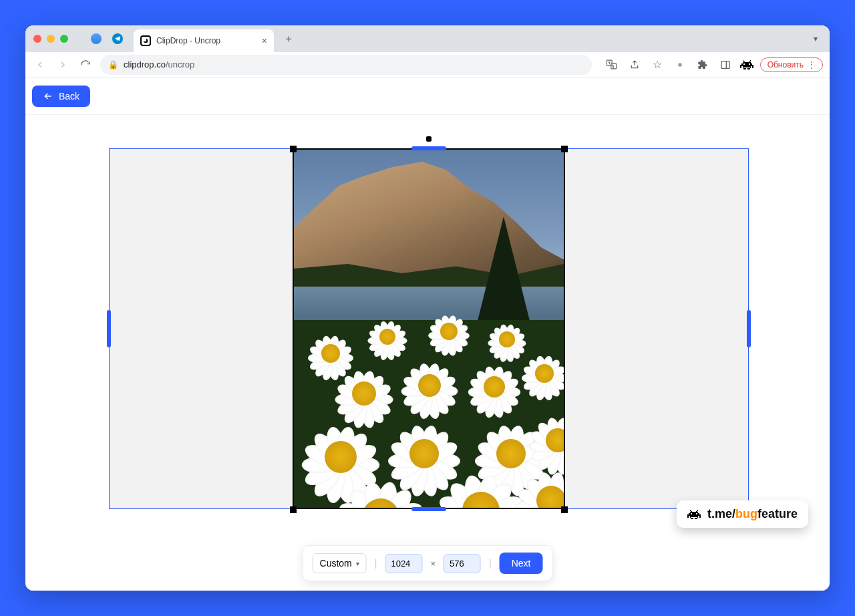 The width and height of the screenshot is (855, 616). What do you see at coordinates (612, 65) in the screenshot?
I see `translate-icon` at bounding box center [612, 65].